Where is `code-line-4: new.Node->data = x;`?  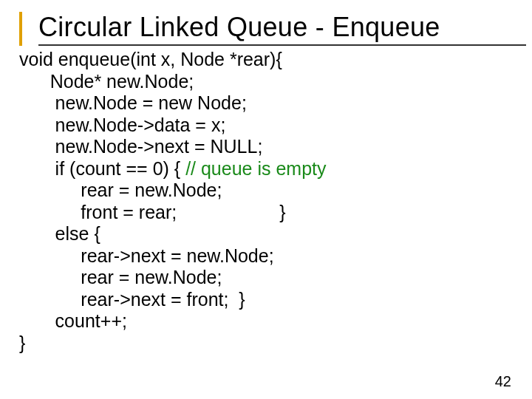
code-line-4: new.Node->data = x; is located at coordinates (123, 125).